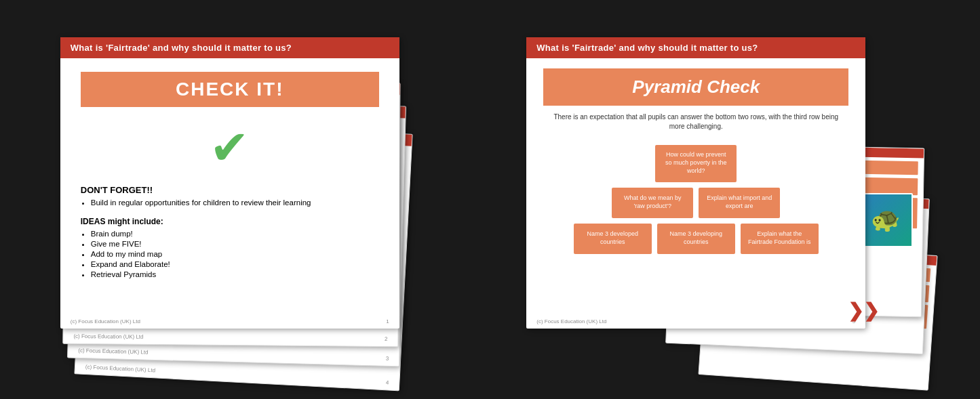 This screenshot has width=980, height=399. What do you see at coordinates (230, 249) in the screenshot?
I see `ideas-section: IDEAS might include: Brain dump! Give me…` at bounding box center [230, 249].